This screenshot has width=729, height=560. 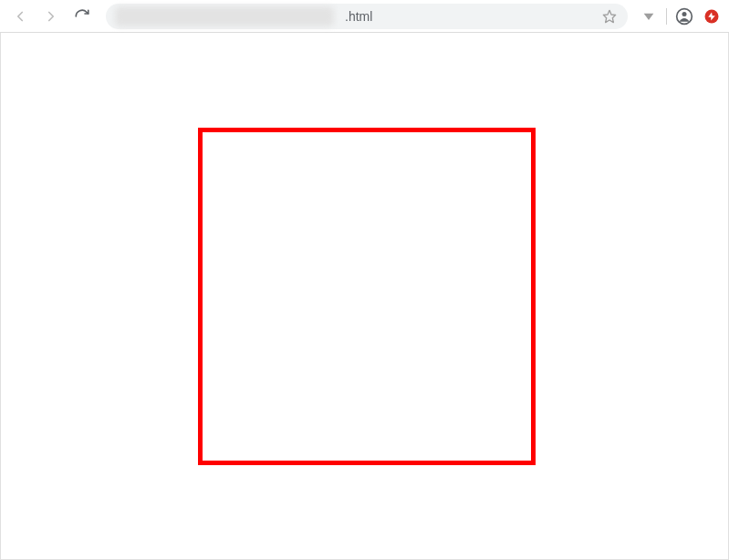 I want to click on back-button, so click(x=20, y=16).